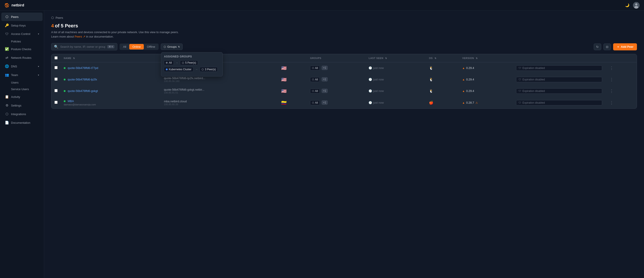 The image size is (644, 278). What do you see at coordinates (336, 103) in the screenshot?
I see `row-groups-cell-3: ⬡All +1` at bounding box center [336, 103].